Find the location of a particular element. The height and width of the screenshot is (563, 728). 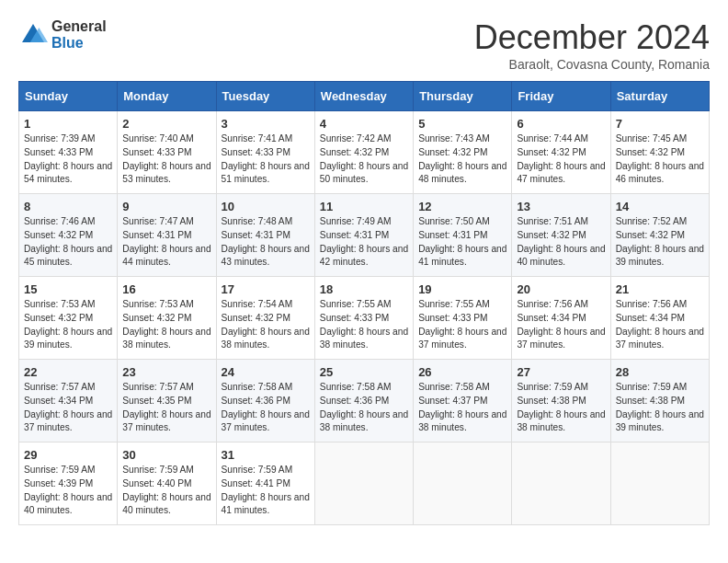

calendar-cell: 22Sunrise: 7:57 AMSunset: 4:34 PMDayligh… is located at coordinates (68, 401).